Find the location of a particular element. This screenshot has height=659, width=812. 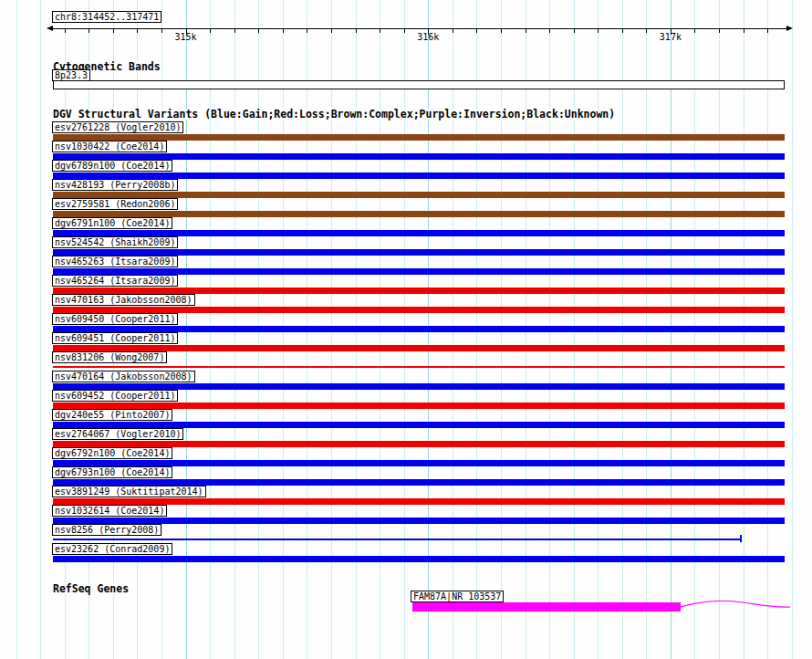

variant-label: nsv470163 (Jakobsson2008) is located at coordinates (124, 299).